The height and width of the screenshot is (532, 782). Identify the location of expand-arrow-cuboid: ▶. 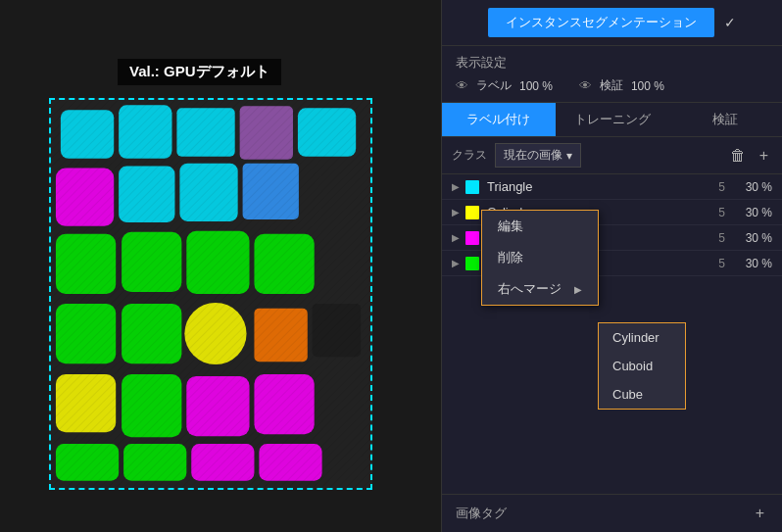
(456, 237).